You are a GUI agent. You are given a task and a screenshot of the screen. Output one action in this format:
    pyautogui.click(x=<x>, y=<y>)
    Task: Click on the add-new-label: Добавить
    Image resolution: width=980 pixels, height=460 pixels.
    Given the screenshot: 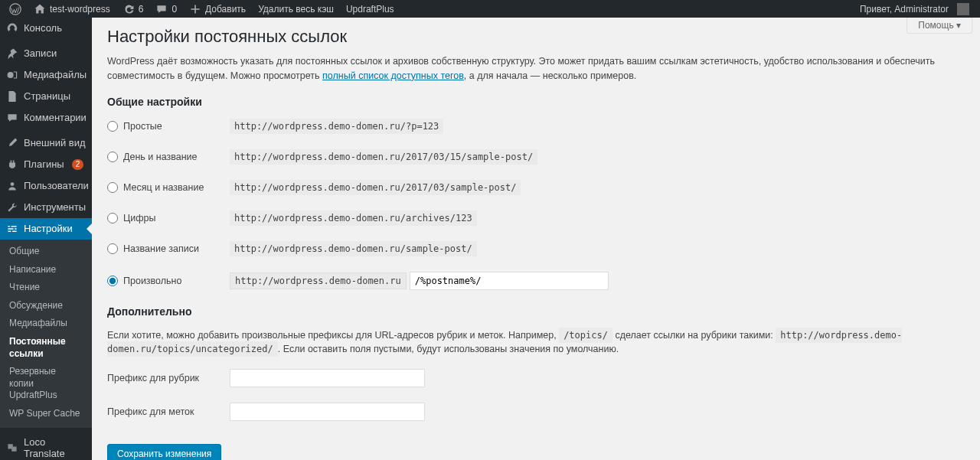 What is the action you would take?
    pyautogui.click(x=225, y=9)
    